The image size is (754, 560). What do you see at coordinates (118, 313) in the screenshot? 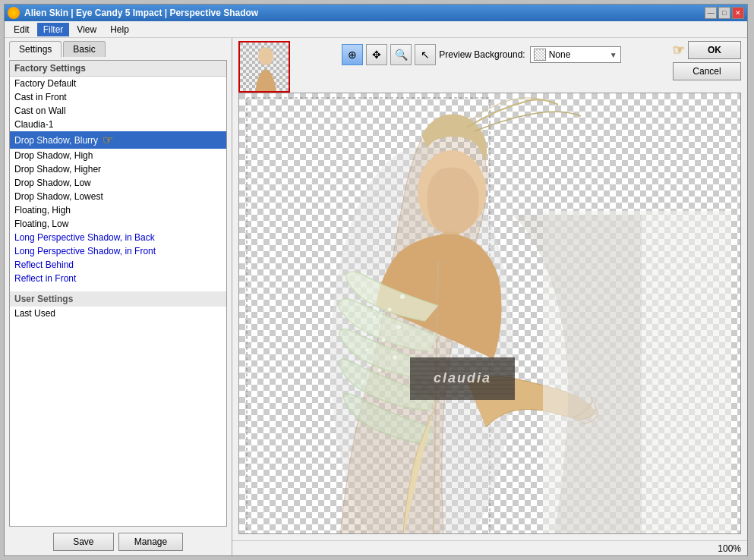
I see `list-item-last-used: Last Used` at bounding box center [118, 313].